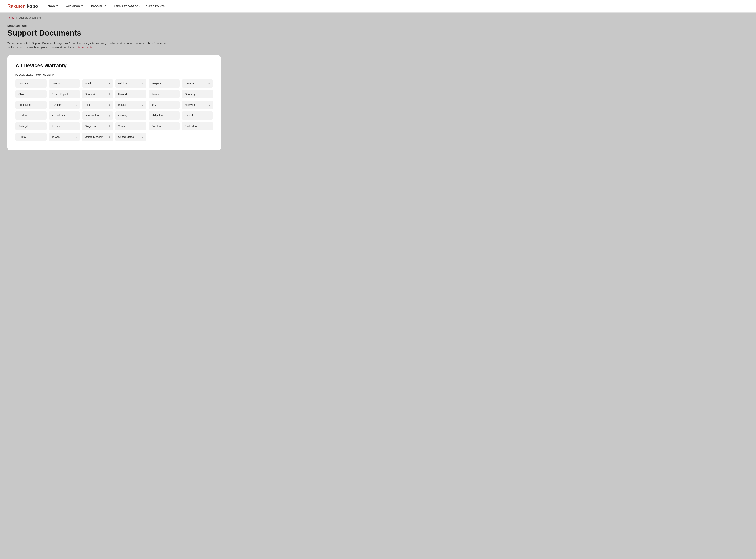 Image resolution: width=756 pixels, height=559 pixels. Describe the element at coordinates (57, 126) in the screenshot. I see `country-name: Romania` at that location.